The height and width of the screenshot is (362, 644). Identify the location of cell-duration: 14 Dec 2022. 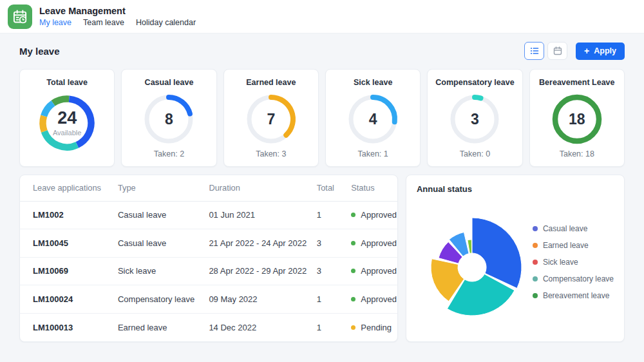
(261, 327).